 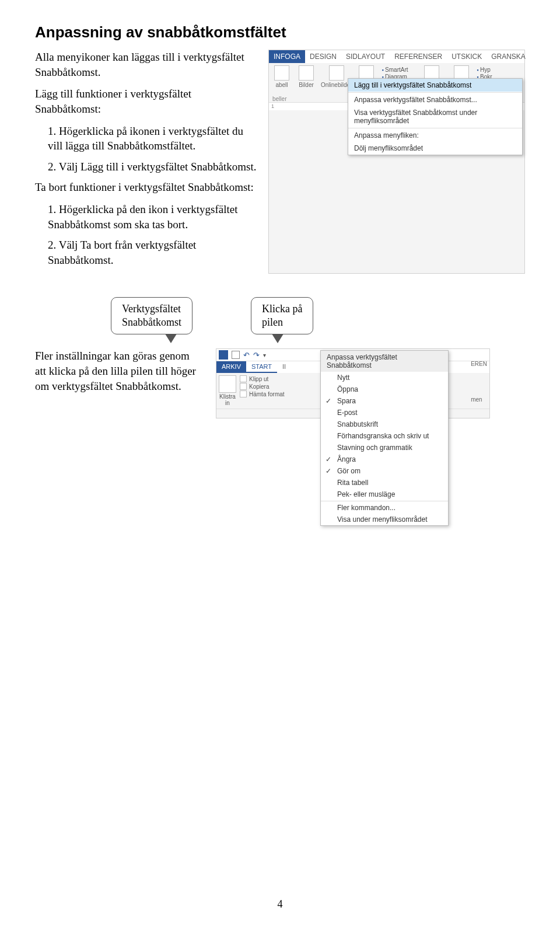 I want to click on hyperlink-item: Hyp, so click(x=484, y=70).